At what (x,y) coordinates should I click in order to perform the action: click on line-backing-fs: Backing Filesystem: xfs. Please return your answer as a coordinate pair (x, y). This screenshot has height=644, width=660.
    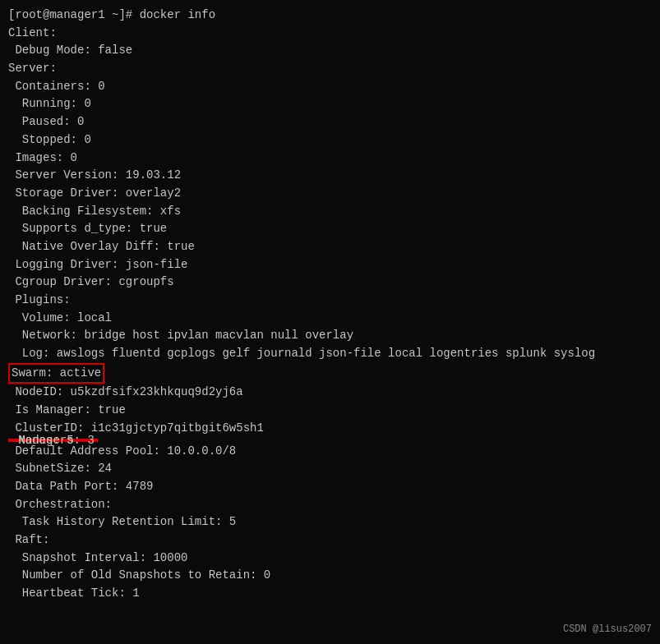
    Looking at the image, I should click on (330, 212).